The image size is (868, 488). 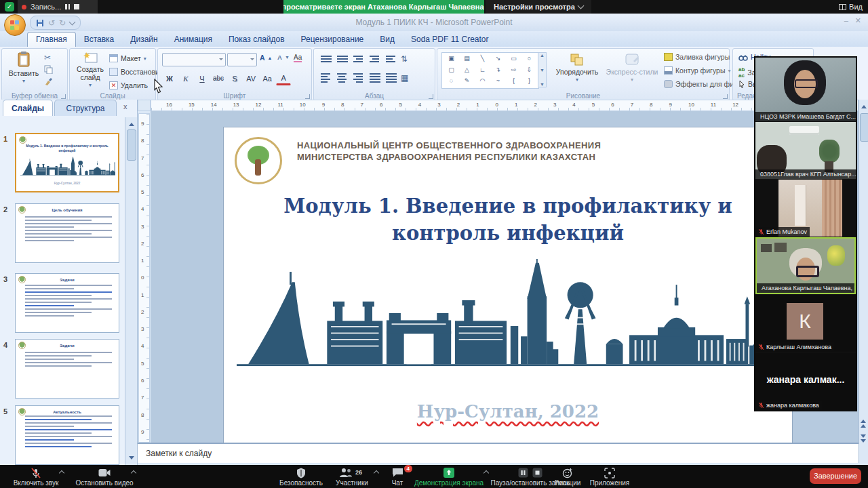 What do you see at coordinates (67, 369) in the screenshot?
I see `slide-thumbnail-4: Задачи` at bounding box center [67, 369].